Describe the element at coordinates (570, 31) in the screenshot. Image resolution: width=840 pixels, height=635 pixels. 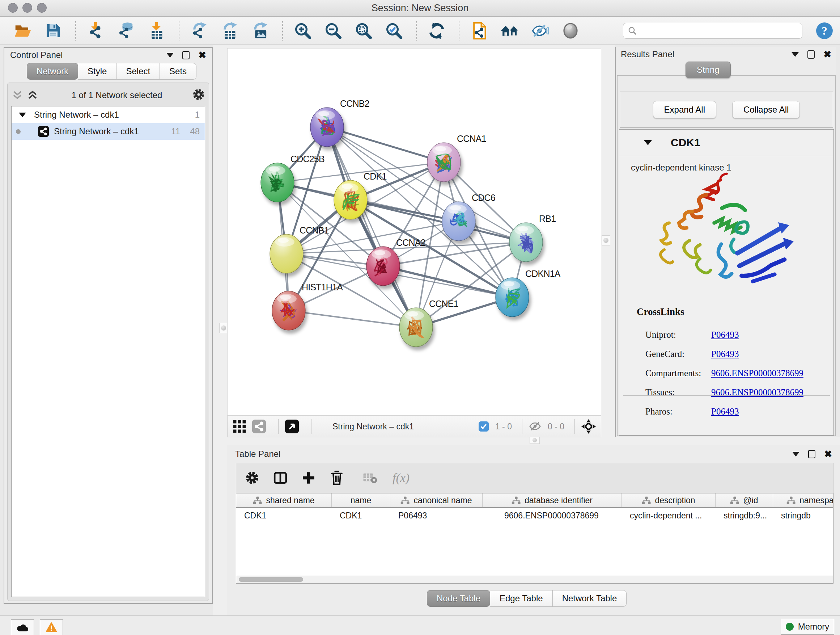
I see `preview-eye-button` at that location.